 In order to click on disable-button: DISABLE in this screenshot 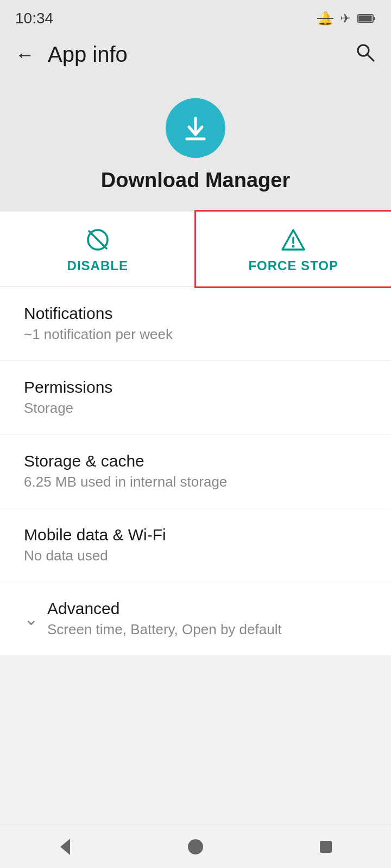, I will do `click(98, 249)`.